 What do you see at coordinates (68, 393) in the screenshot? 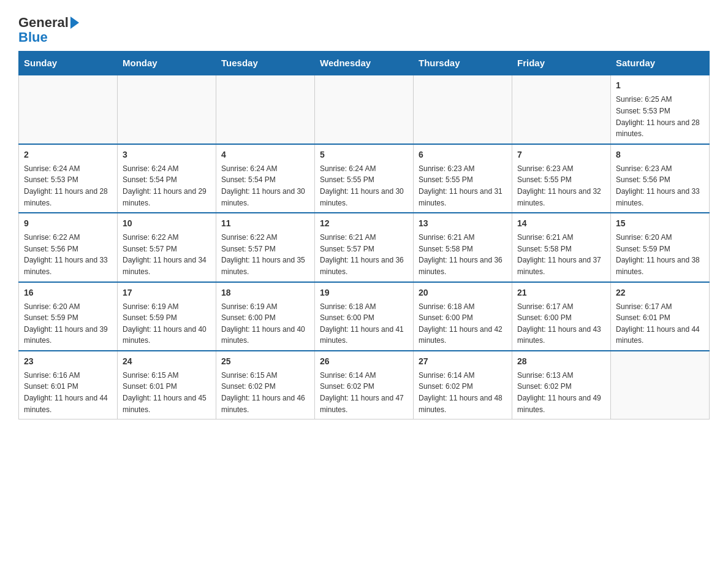
I see `day-info: Sunrise: 6:16 AM Sunset: 6:01 PM Dayligh…` at bounding box center [68, 393].